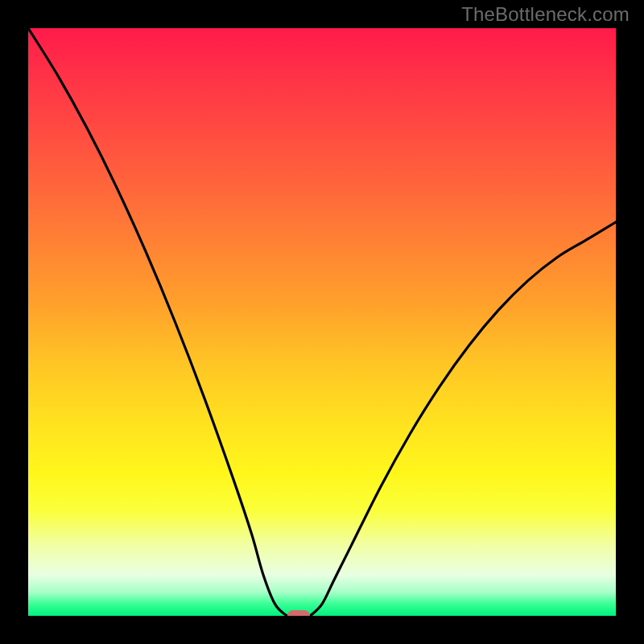 The image size is (644, 644). I want to click on watermark-text: TheBottleneck.com, so click(546, 14).